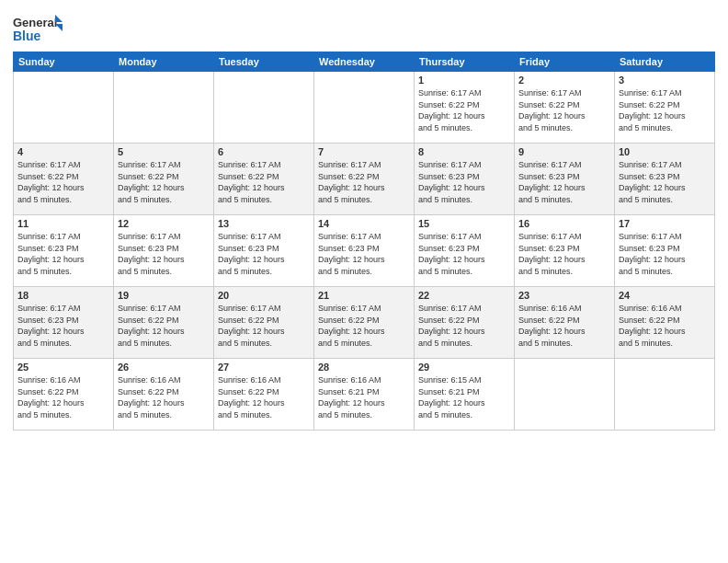  Describe the element at coordinates (265, 395) in the screenshot. I see `calendar-cell: 27Sunrise: 6:16 AM Sunset: 6:22 PM Dayli…` at that location.